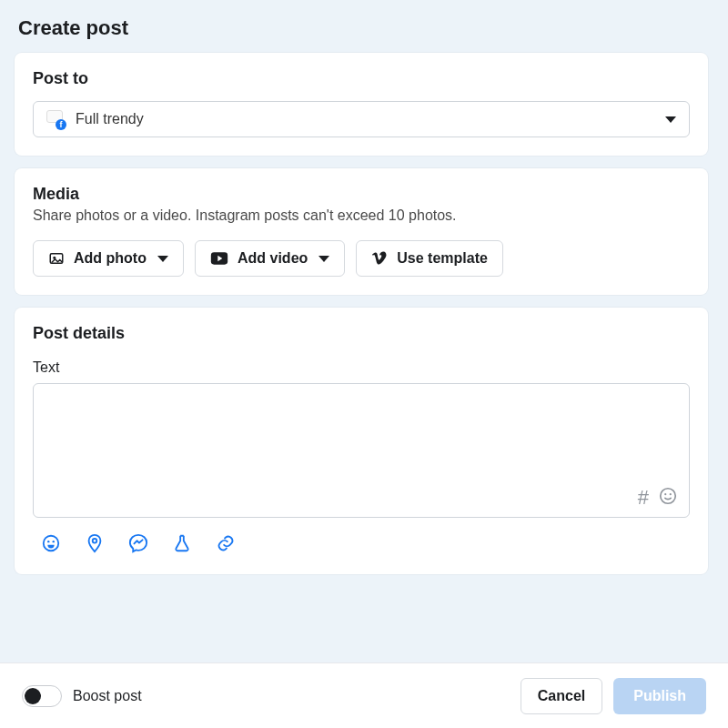 The width and height of the screenshot is (728, 728). Describe the element at coordinates (379, 258) in the screenshot. I see `vimeo-icon` at that location.